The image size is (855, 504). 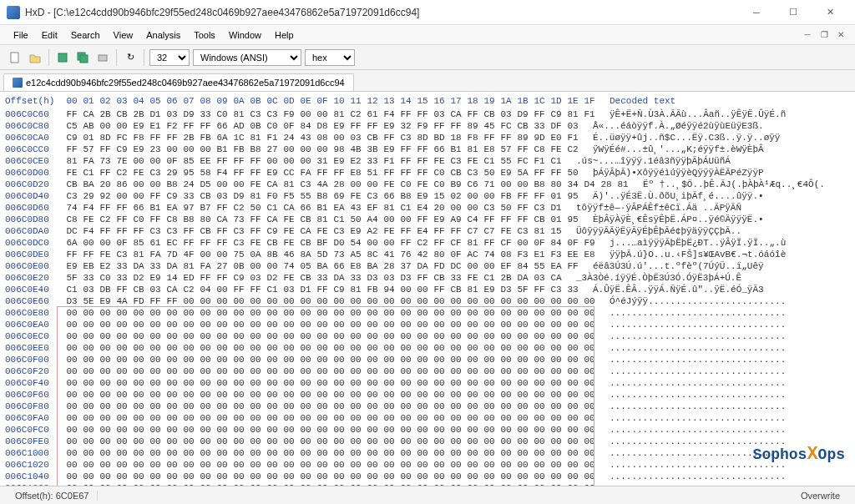 What do you see at coordinates (189, 278) in the screenshot?
I see `byte-cell: ED` at bounding box center [189, 278].